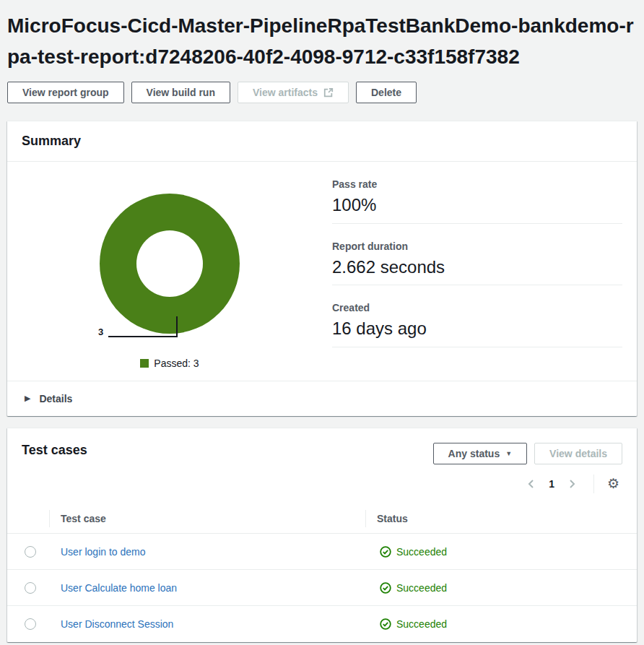 The height and width of the screenshot is (645, 644). I want to click on settings-gear-icon: ⚙, so click(614, 484).